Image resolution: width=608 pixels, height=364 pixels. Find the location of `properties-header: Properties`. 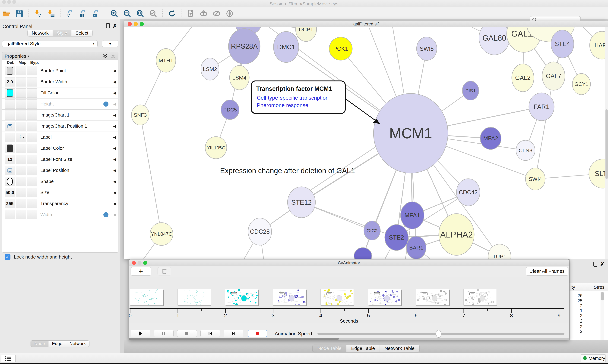

properties-header: Properties is located at coordinates (15, 56).